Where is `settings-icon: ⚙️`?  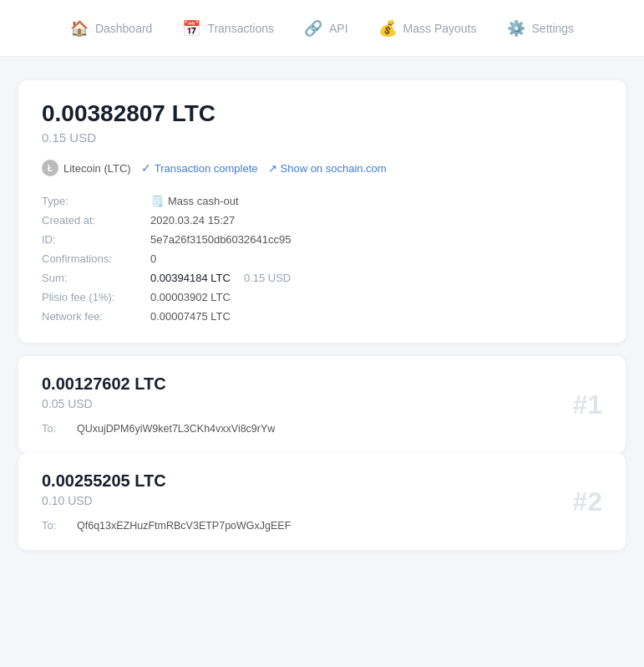
settings-icon: ⚙️ is located at coordinates (516, 28).